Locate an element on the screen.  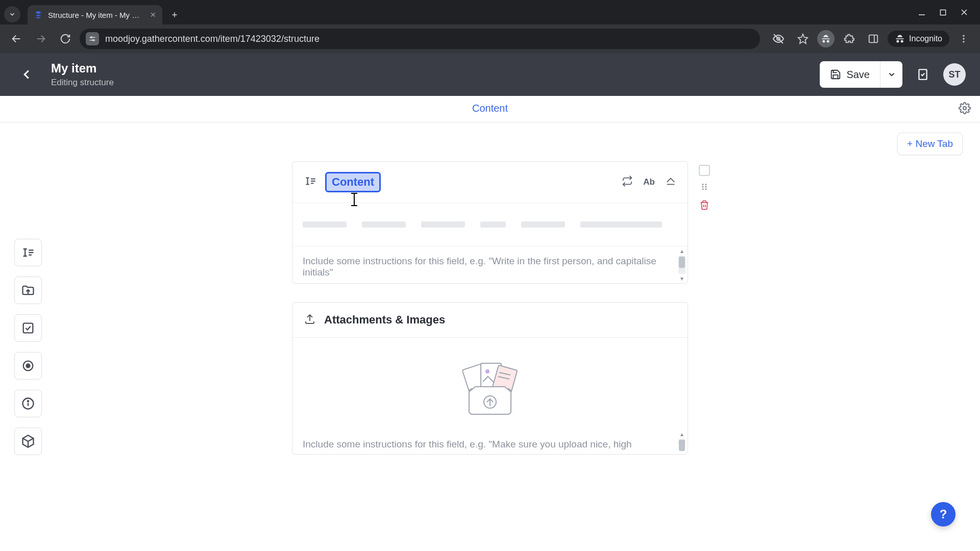
arrow-right-icon is located at coordinates (41, 39).